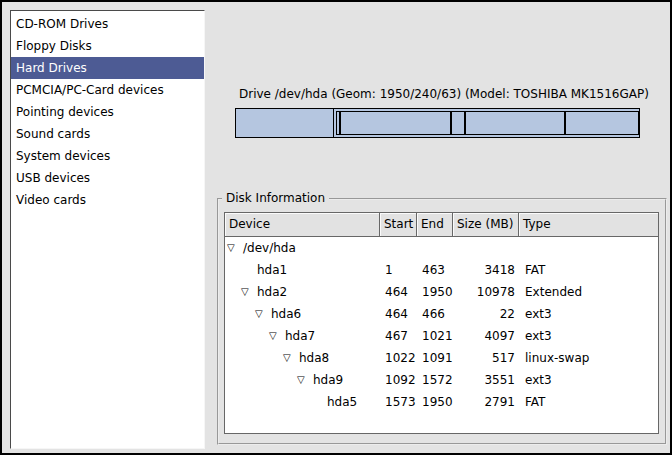 Image resolution: width=672 pixels, height=455 pixels. Describe the element at coordinates (272, 292) in the screenshot. I see `device-label: hda2` at that location.